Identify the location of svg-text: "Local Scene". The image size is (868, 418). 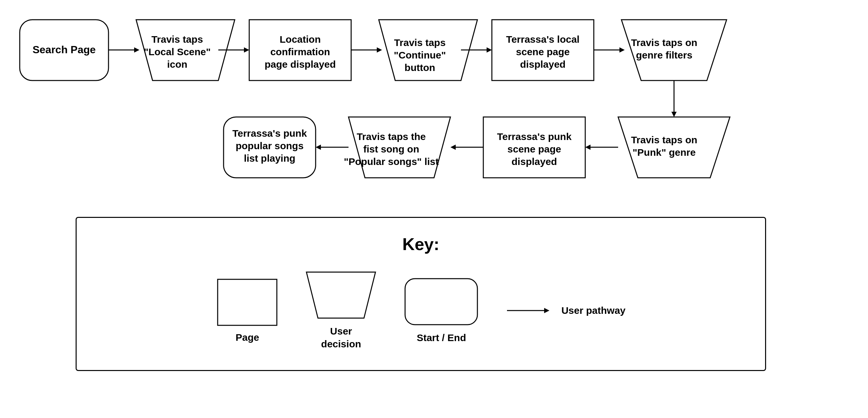
(177, 52).